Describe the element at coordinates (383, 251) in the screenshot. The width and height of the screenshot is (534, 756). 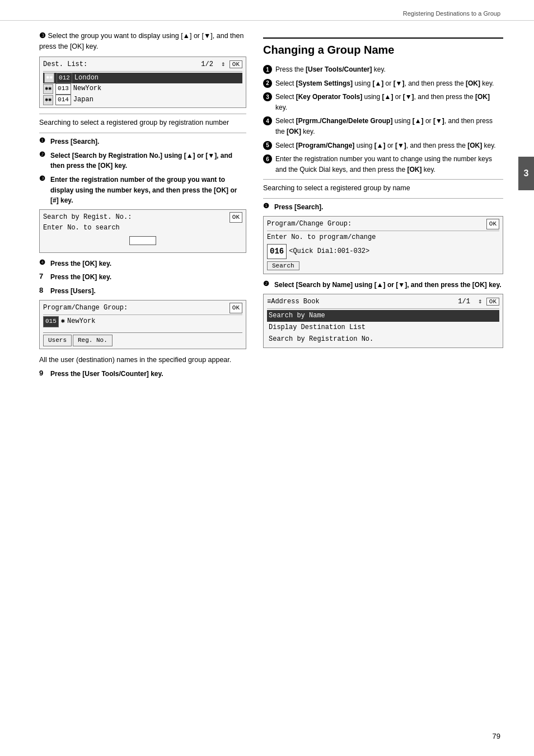
I see `right-program-input-row: 016 <Quick Dial:001-032>` at that location.